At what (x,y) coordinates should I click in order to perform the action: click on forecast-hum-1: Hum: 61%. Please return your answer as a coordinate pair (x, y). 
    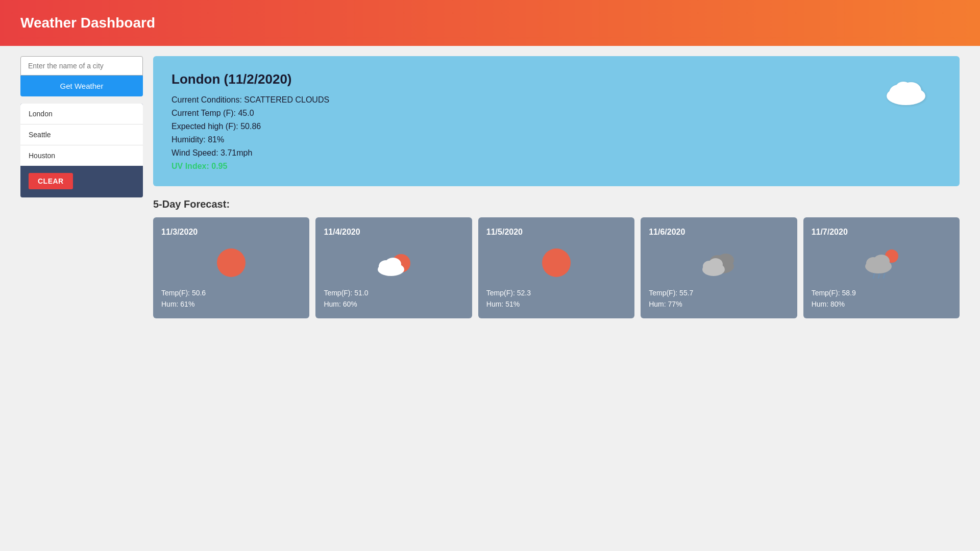
    Looking at the image, I should click on (178, 304).